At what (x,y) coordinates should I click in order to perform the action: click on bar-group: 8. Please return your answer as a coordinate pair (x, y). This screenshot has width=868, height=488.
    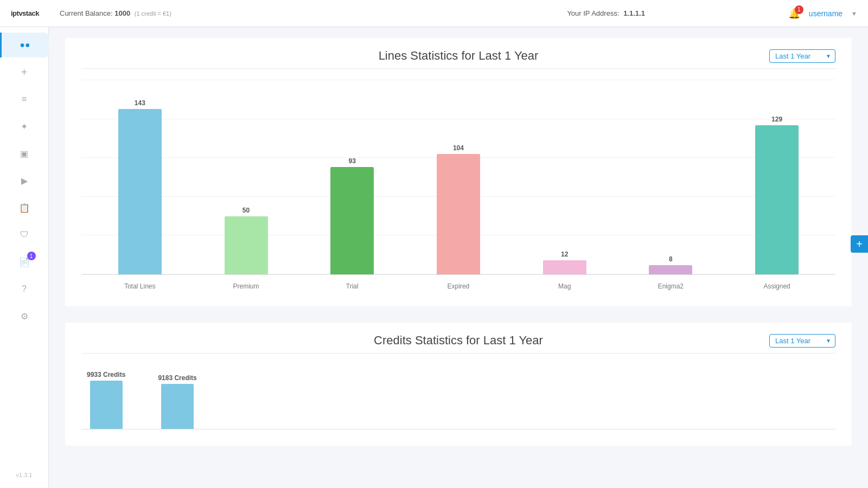
    Looking at the image, I should click on (671, 265).